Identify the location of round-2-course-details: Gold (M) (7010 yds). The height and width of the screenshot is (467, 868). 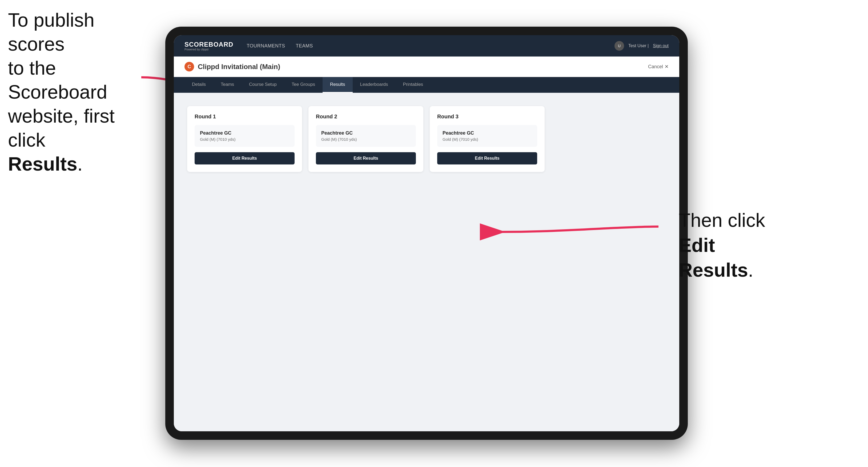
(366, 139).